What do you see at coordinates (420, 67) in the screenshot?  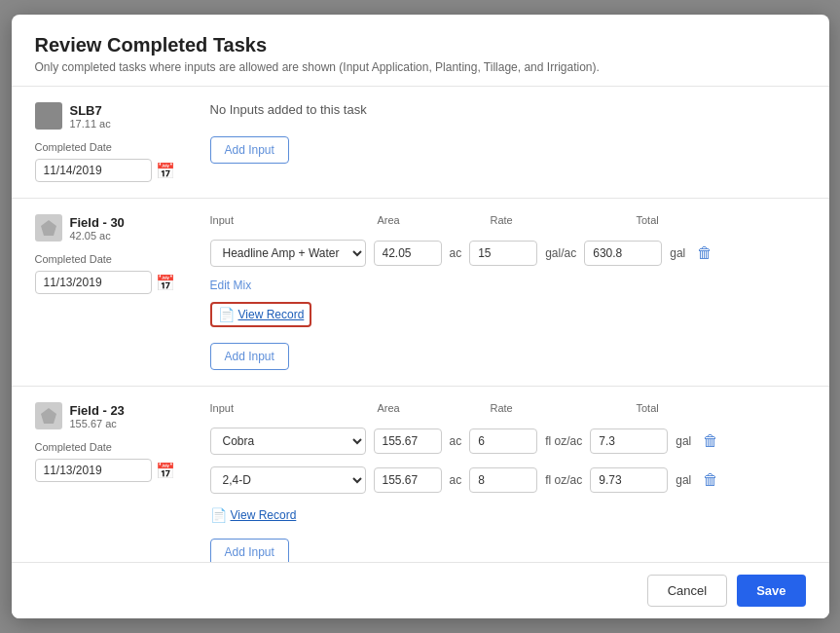 I see `modal-subtitle: Only completed tasks where inputs are al…` at bounding box center [420, 67].